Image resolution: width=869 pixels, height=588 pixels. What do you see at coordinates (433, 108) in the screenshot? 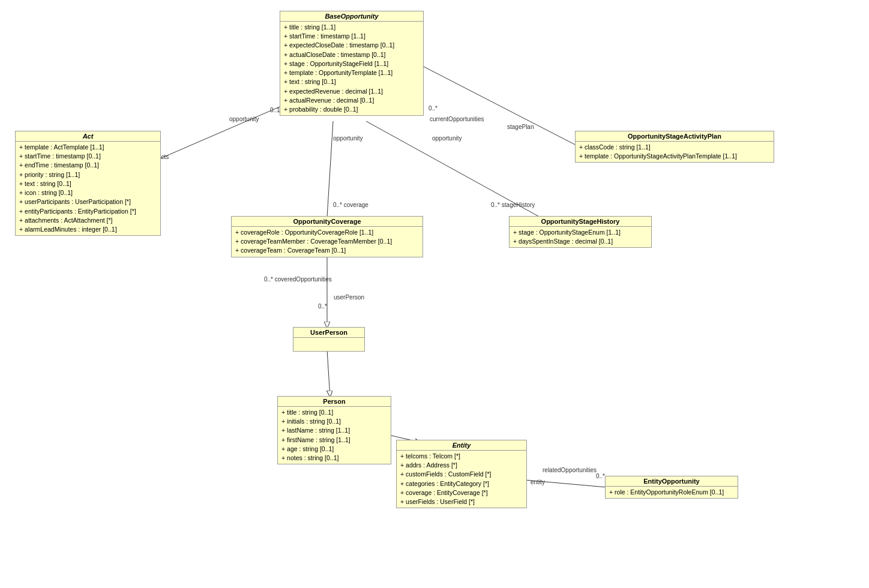
I see `mult-stageplan-from: 0..*` at bounding box center [433, 108].